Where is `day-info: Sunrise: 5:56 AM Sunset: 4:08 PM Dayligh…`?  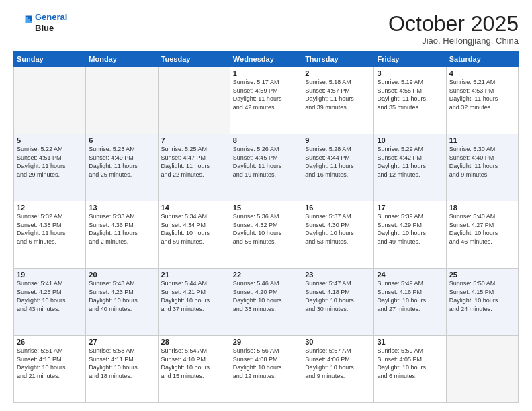
day-info: Sunrise: 5:56 AM Sunset: 4:08 PM Dayligh… is located at coordinates (266, 363).